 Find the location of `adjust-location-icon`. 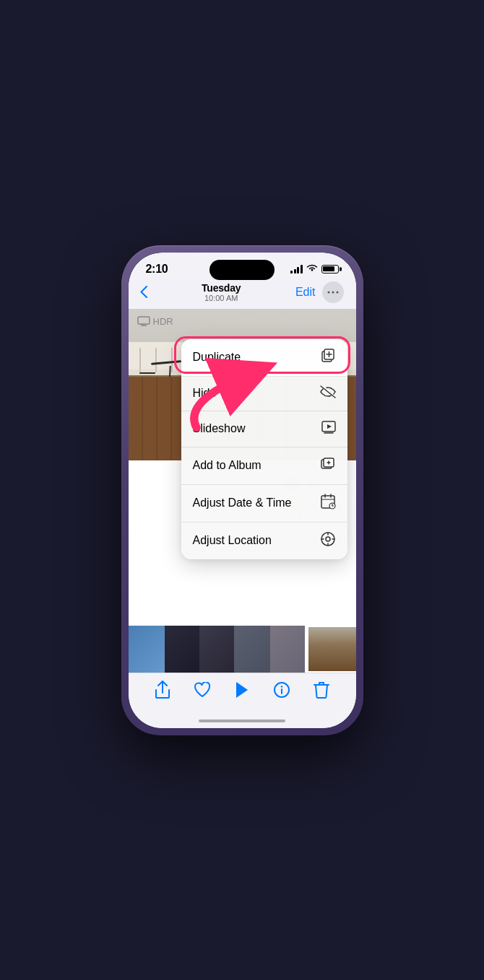

adjust-location-icon is located at coordinates (328, 541).